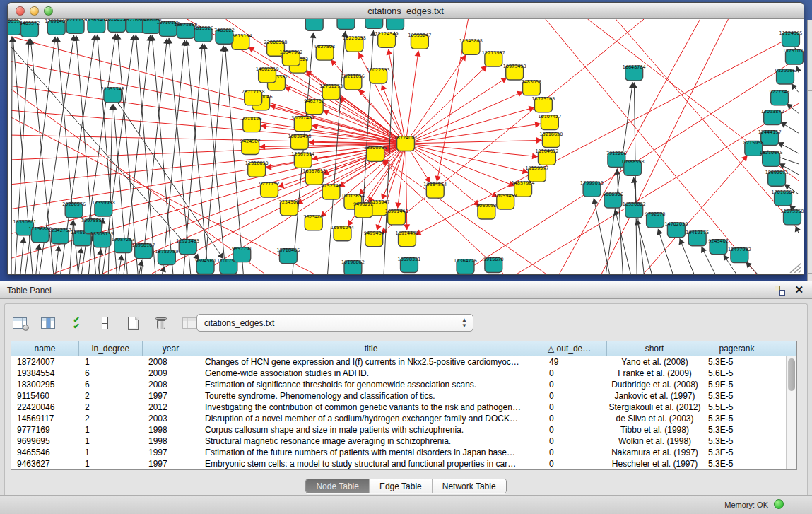 The height and width of the screenshot is (514, 812). I want to click on graph-node-yellow-13216620: 13216620, so click(551, 140).